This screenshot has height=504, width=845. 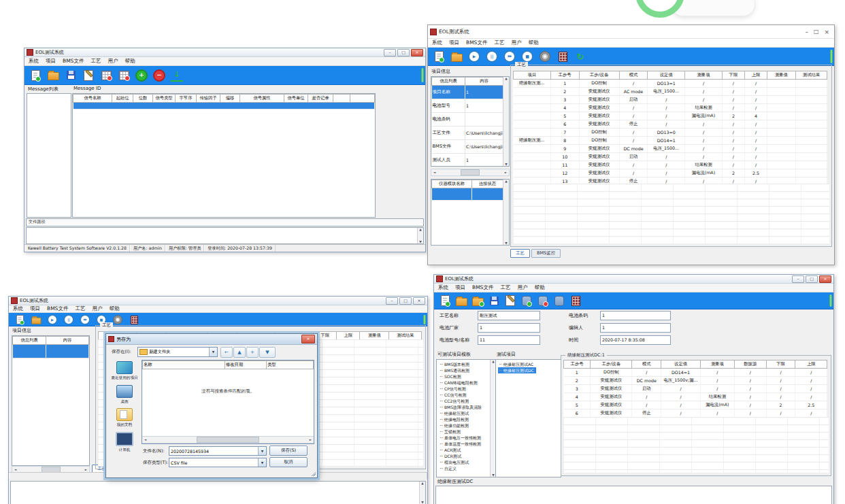 I want to click on process-row: 3 安规测试仪启动 // //, so click(x=671, y=100).